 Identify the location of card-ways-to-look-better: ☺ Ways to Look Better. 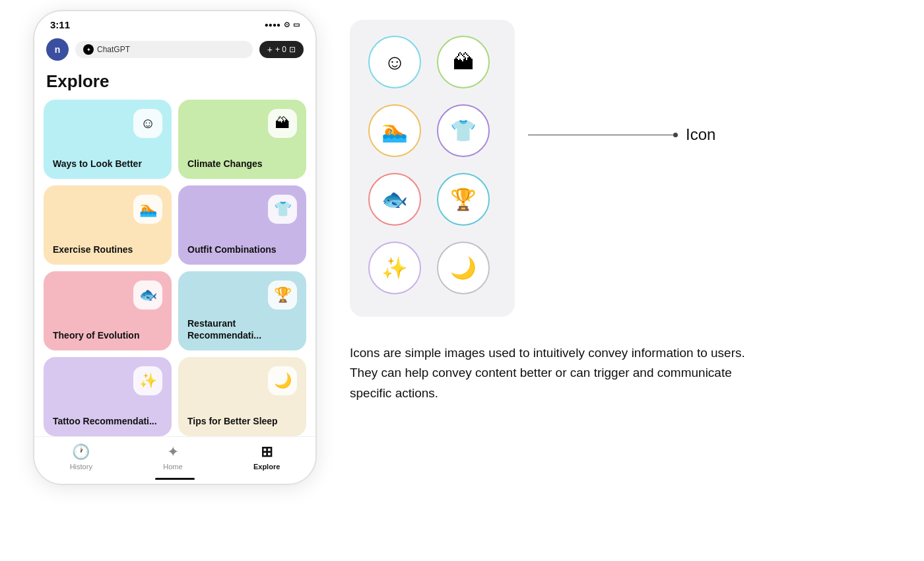
(108, 139).